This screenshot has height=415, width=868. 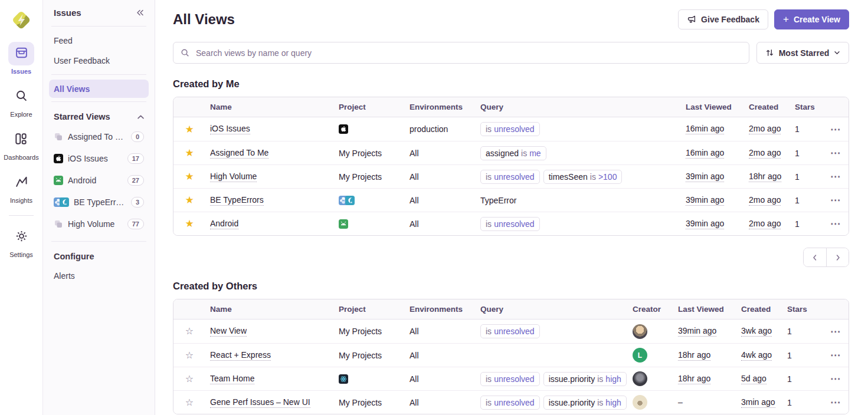 What do you see at coordinates (224, 224) in the screenshot?
I see `view-name-link: Android` at bounding box center [224, 224].